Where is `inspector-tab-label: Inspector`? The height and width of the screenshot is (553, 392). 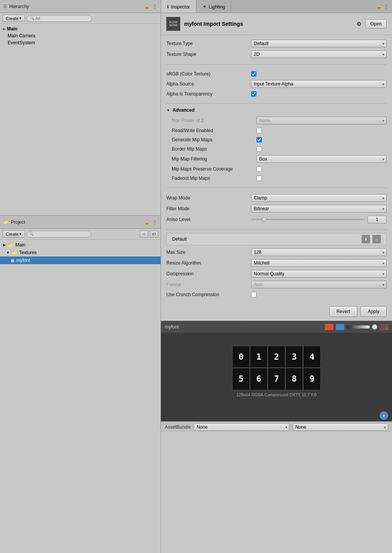
inspector-tab-label: Inspector is located at coordinates (180, 7).